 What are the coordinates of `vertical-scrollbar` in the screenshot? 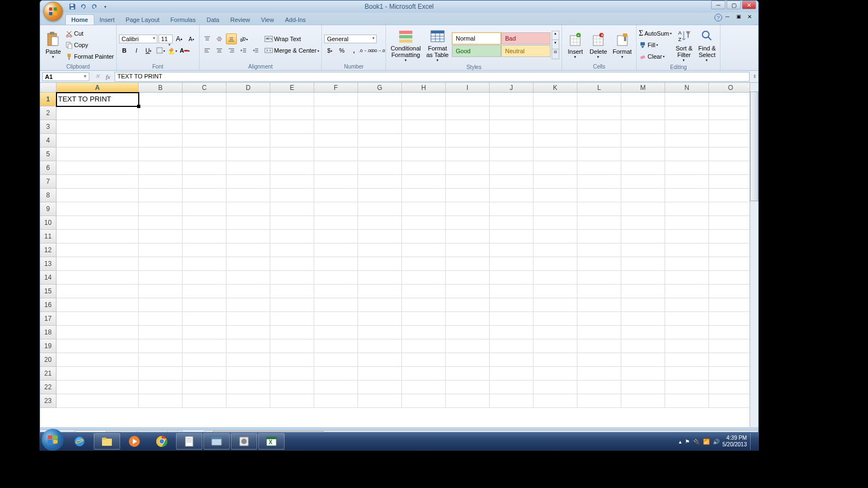 It's located at (754, 255).